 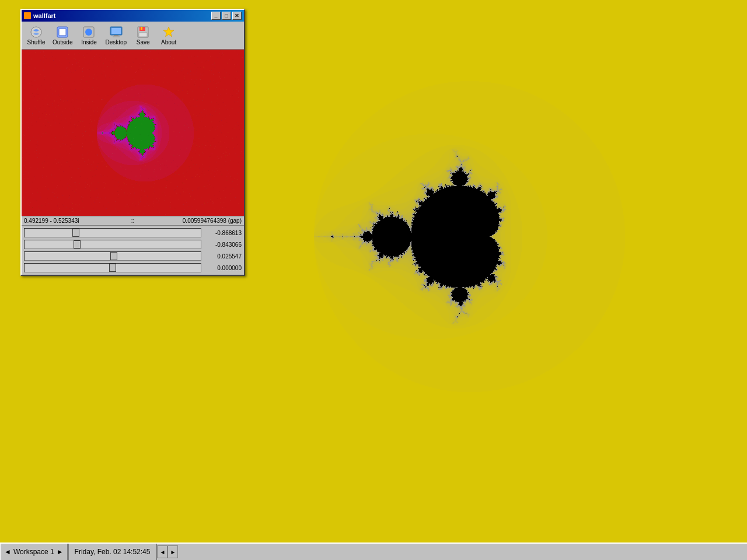 I want to click on desktop-button: Desktop, so click(x=116, y=35).